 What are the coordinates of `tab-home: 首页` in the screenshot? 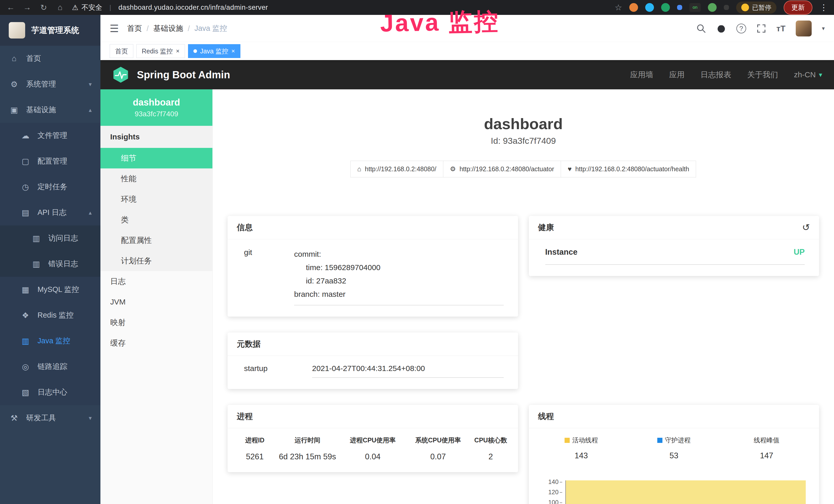 It's located at (122, 51).